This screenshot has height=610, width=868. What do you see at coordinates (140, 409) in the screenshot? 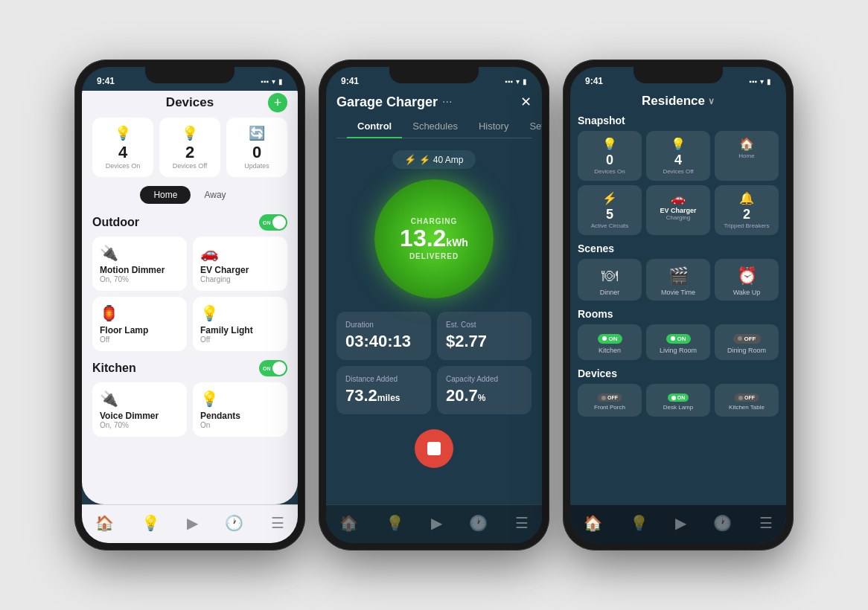
I see `voice-dimmer-card: 🔌 Voice Dimmer On, 70%` at bounding box center [140, 409].